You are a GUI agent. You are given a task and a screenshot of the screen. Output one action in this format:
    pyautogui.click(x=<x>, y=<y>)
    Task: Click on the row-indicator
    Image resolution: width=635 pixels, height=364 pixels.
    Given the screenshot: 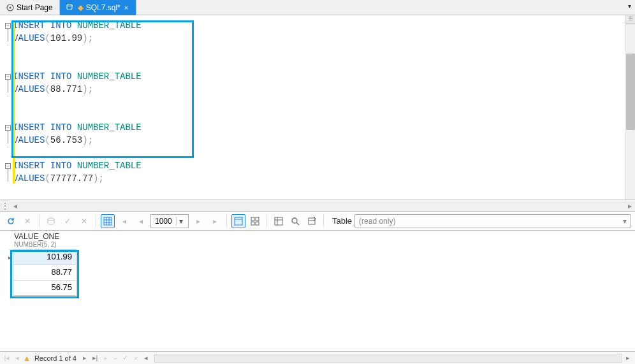 What is the action you would take?
    pyautogui.click(x=10, y=273)
    